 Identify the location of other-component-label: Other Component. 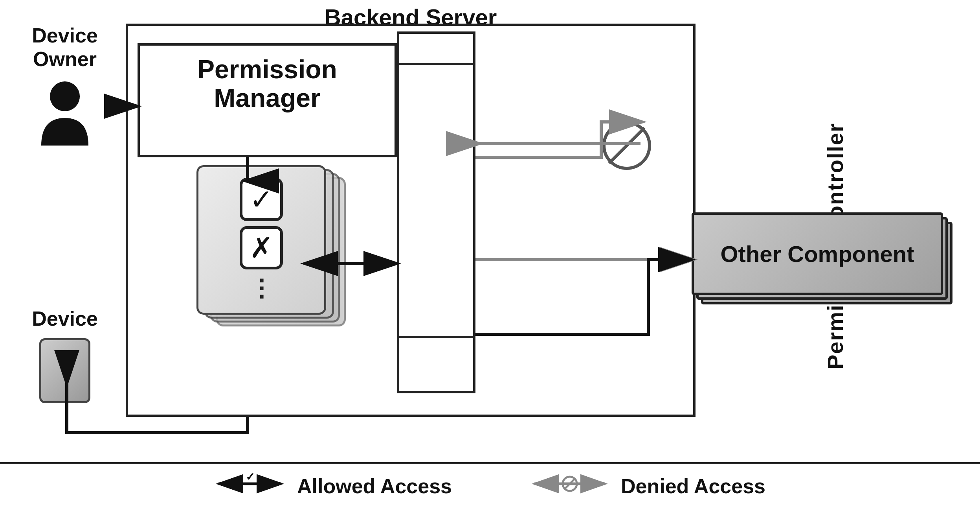
(817, 254).